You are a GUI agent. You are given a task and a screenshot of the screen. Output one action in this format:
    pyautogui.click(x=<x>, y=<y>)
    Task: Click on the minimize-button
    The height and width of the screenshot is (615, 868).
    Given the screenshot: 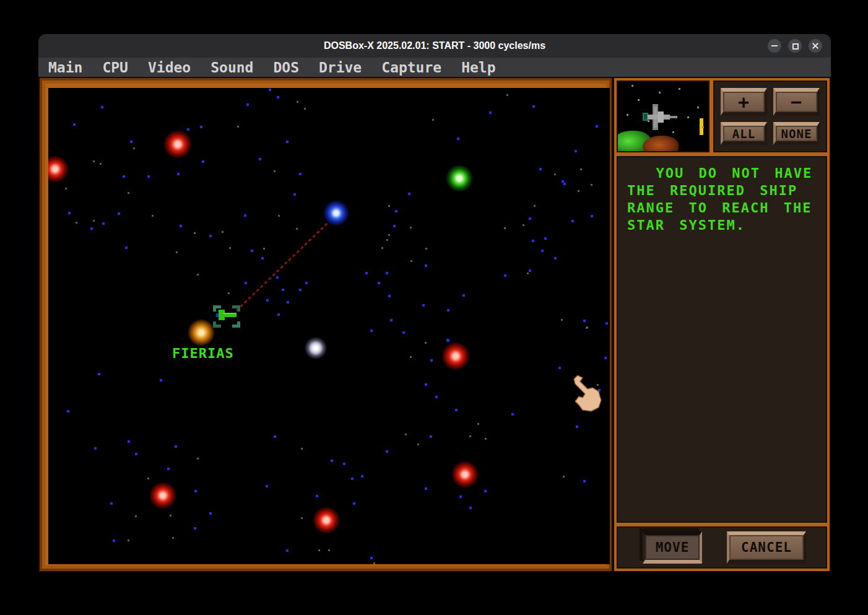 What is the action you would take?
    pyautogui.click(x=775, y=46)
    